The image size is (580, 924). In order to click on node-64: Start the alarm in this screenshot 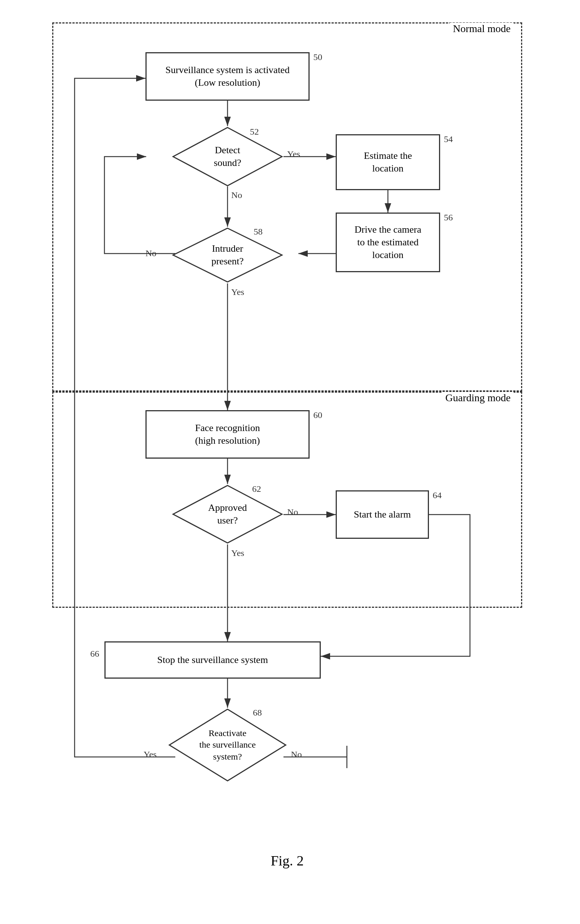, I will do `click(382, 515)`.